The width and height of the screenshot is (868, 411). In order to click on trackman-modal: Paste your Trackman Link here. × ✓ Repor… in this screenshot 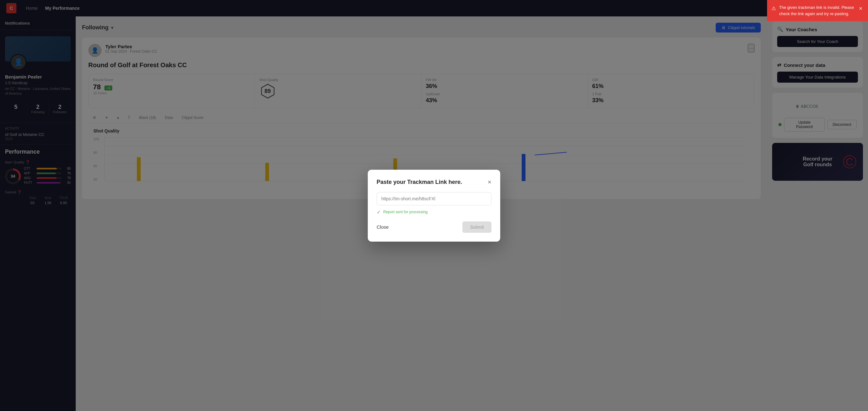, I will do `click(434, 205)`.